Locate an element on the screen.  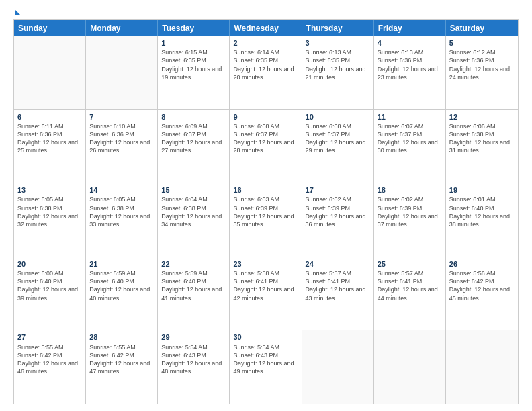
calendar-cell: 7Sunrise: 6:10 AM Sunset: 6:36 PM Daylig… is located at coordinates (122, 146).